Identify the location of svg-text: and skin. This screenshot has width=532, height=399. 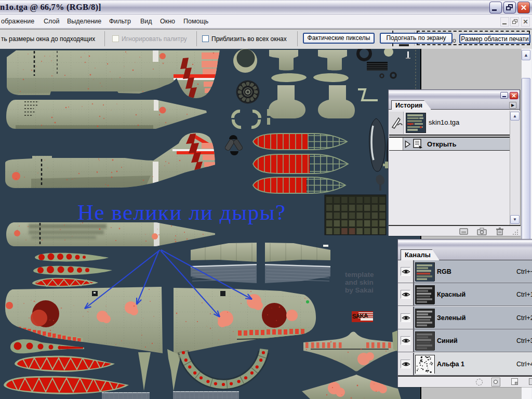
(360, 283).